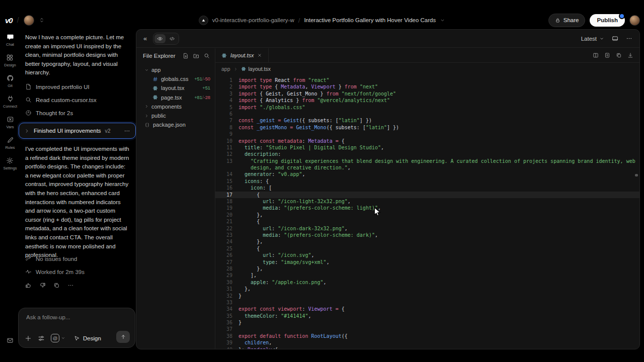 The height and width of the screenshot is (362, 644). Describe the element at coordinates (428, 235) in the screenshot. I see `code-line: 23 media: "(prefers-color-scheme: dark)"…` at that location.